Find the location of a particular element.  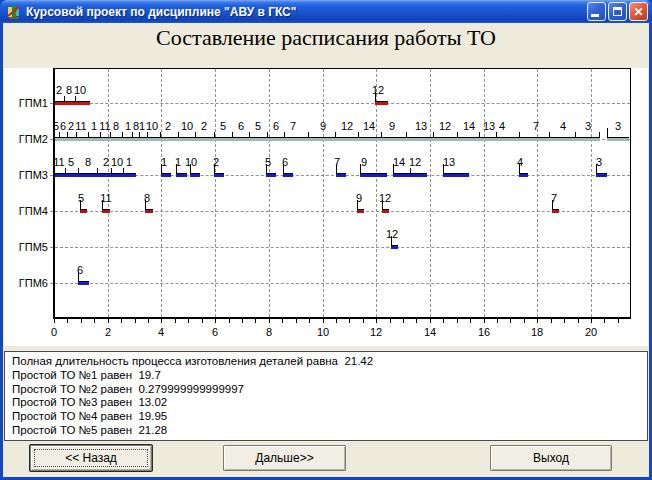

x-axis-label: 2 is located at coordinates (108, 332).